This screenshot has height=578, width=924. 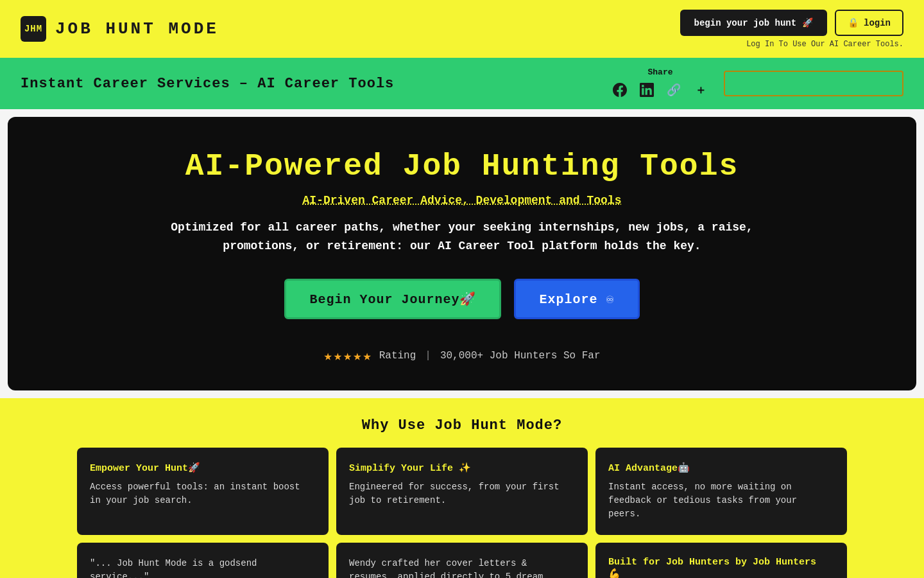 What do you see at coordinates (701, 90) in the screenshot?
I see `plus-icon: ＋` at bounding box center [701, 90].